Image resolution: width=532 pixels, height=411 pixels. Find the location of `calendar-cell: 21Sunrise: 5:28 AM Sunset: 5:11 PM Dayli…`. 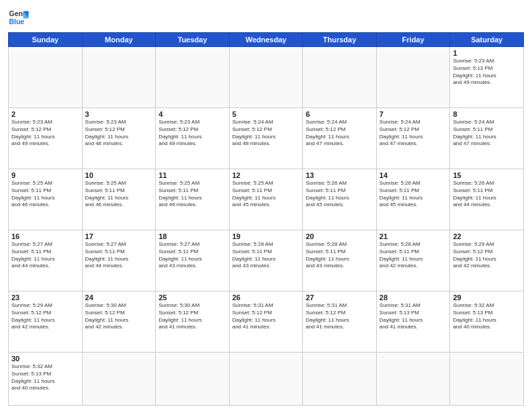

calendar-cell: 21Sunrise: 5:28 AM Sunset: 5:11 PM Dayli… is located at coordinates (413, 261).